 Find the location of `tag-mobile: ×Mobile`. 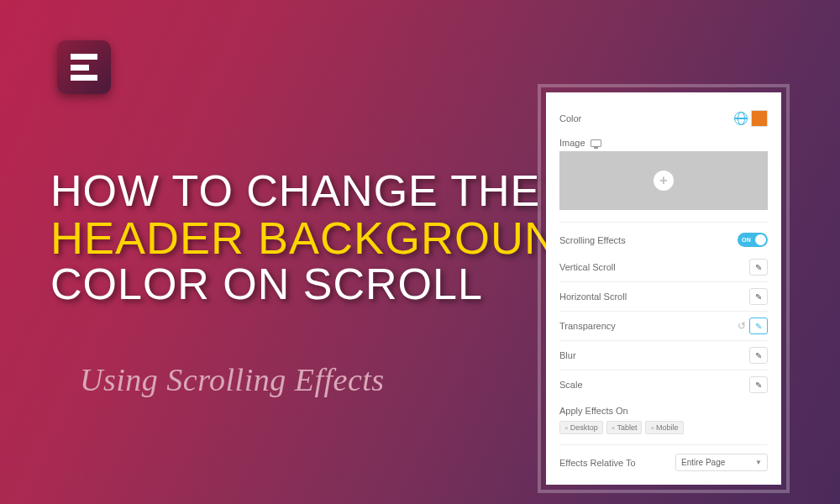

tag-mobile: ×Mobile is located at coordinates (664, 428).